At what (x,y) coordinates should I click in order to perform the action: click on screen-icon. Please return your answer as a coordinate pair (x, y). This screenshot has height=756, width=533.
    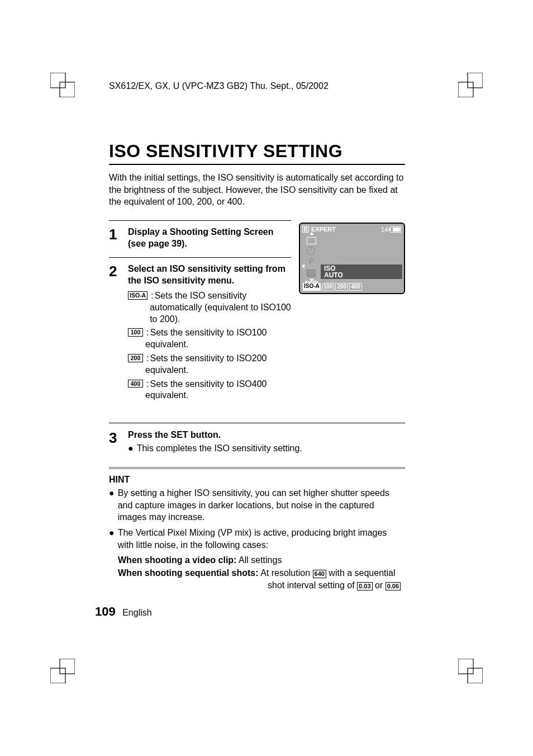
    Looking at the image, I should click on (312, 240).